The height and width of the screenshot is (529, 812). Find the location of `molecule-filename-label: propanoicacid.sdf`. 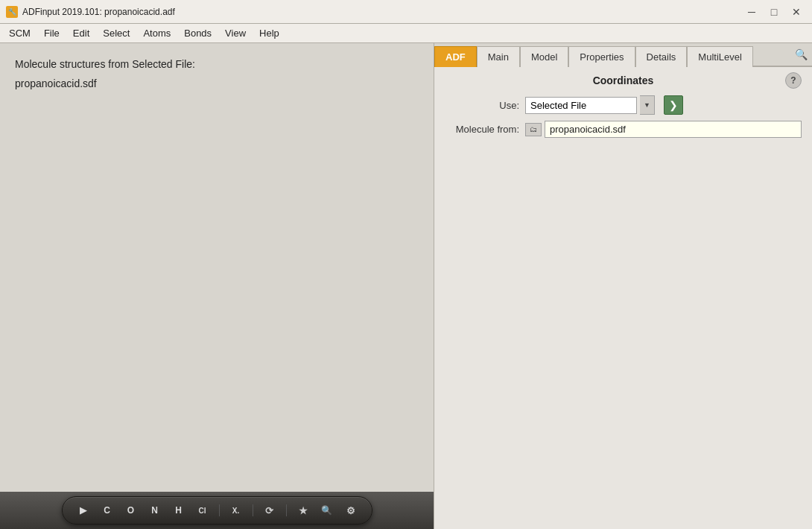

molecule-filename-label: propanoicacid.sdf is located at coordinates (217, 83).